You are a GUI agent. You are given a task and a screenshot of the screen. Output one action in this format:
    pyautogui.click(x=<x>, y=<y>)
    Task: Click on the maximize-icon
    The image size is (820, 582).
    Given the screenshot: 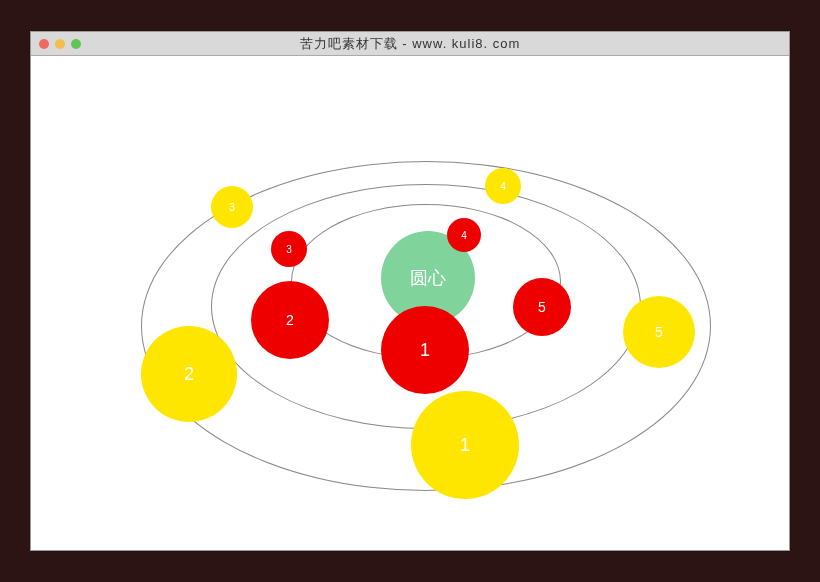 What is the action you would take?
    pyautogui.click(x=76, y=44)
    